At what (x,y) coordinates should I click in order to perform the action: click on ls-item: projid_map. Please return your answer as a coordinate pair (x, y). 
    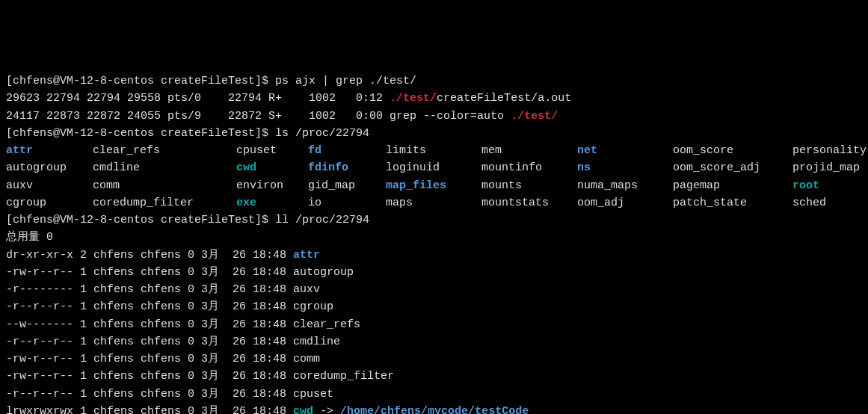
    Looking at the image, I should click on (830, 167).